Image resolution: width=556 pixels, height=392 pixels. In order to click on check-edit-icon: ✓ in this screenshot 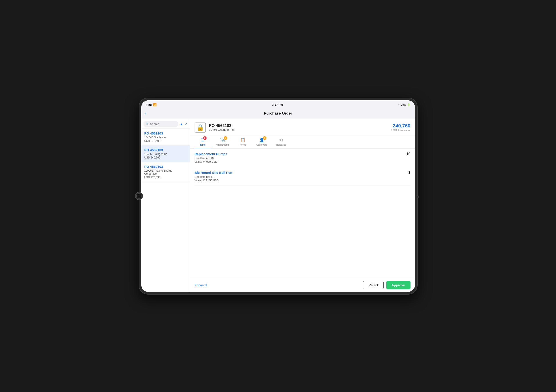, I will do `click(186, 124)`.